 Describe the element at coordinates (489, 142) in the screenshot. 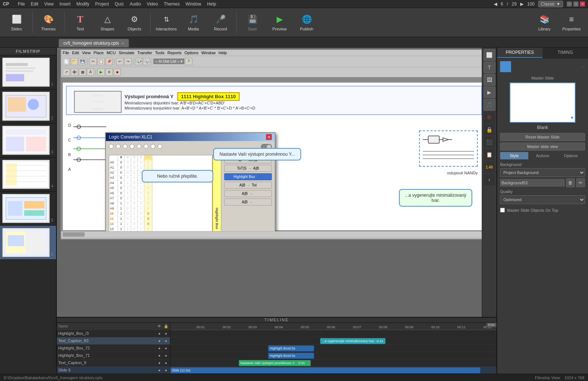

I see `canvas-tool-8: ⬛` at that location.